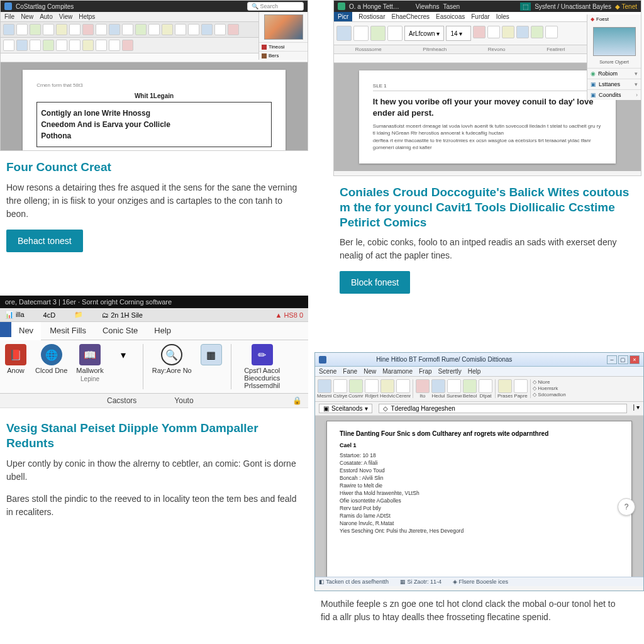 The width and height of the screenshot is (644, 644). What do you see at coordinates (626, 6) in the screenshot?
I see `menu-item: ◆ Tenet` at bounding box center [626, 6].